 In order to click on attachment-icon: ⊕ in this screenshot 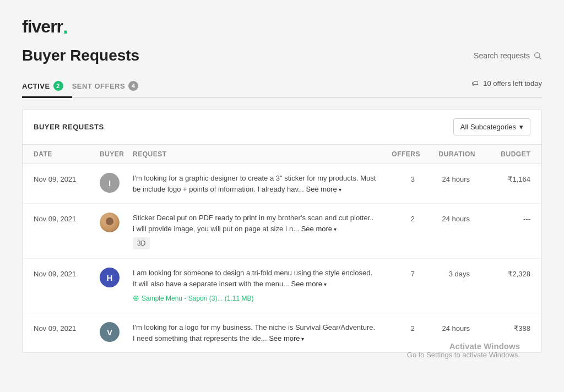, I will do `click(136, 298)`.